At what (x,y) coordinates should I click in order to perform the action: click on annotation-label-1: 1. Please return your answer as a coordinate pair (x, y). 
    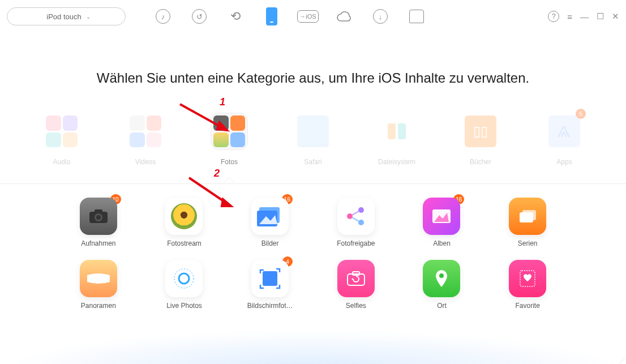
    Looking at the image, I should click on (222, 102).